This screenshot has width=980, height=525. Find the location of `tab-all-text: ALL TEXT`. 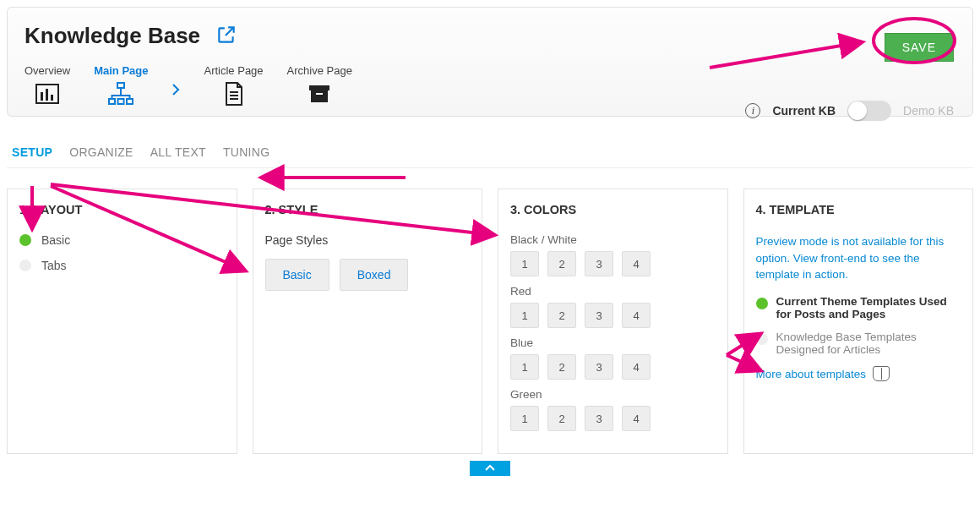

tab-all-text: ALL TEXT is located at coordinates (178, 152).